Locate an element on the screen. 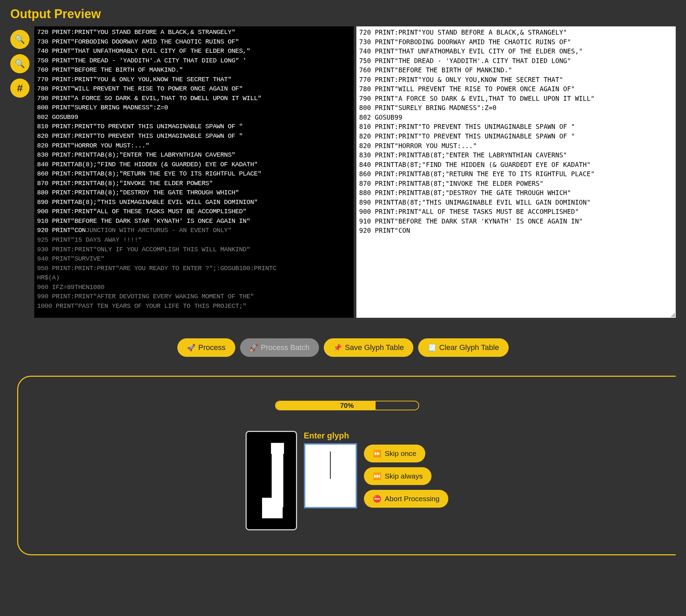 This screenshot has height=616, width=686. page-title: Output Preview is located at coordinates (343, 14).